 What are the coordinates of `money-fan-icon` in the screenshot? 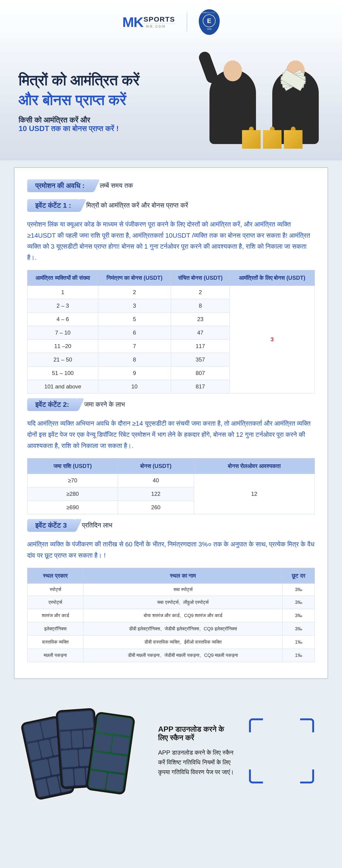 It's located at (298, 84).